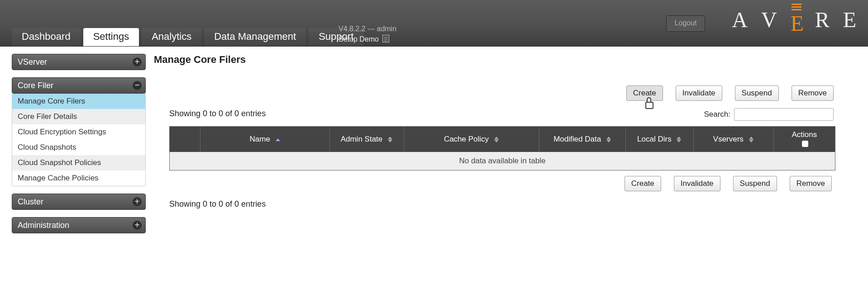 Image resolution: width=868 pixels, height=303 pixels. I want to click on sidebar-item-manage-cache-policies: Manage Cache Policies, so click(79, 178).